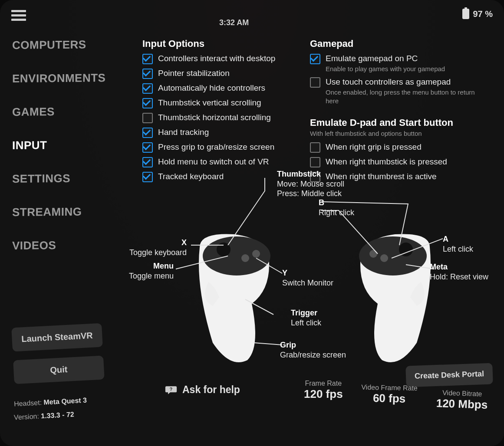 The width and height of the screenshot is (504, 446). Describe the element at coordinates (59, 155) in the screenshot. I see `sidebar-nav: COMPUTERS ENVIRONMENTS GAMES INPUT SETTI…` at that location.